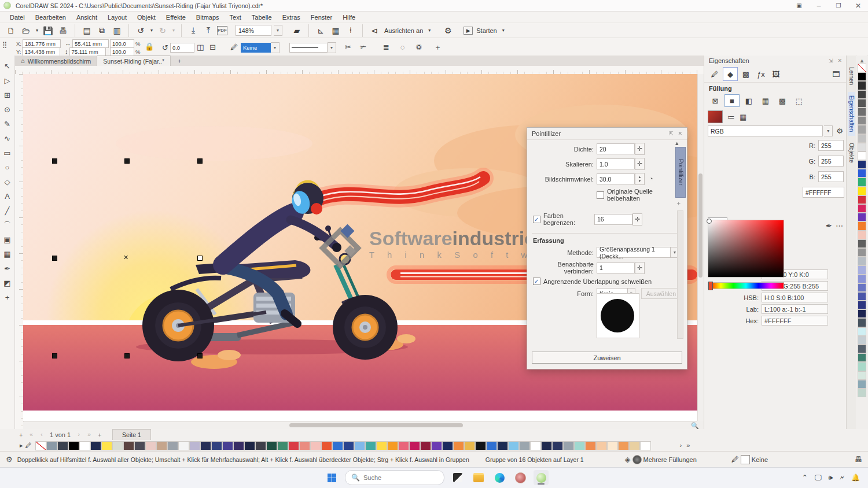  What do you see at coordinates (54, 356) in the screenshot?
I see `selection-handle-sw` at bounding box center [54, 356].